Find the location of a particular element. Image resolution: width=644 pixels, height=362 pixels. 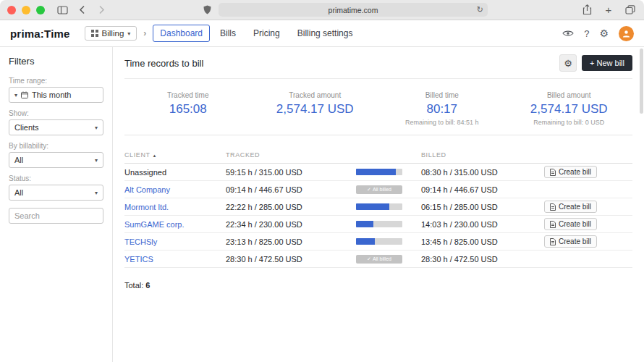

settings-gear-icon: ⚙ is located at coordinates (603, 33).